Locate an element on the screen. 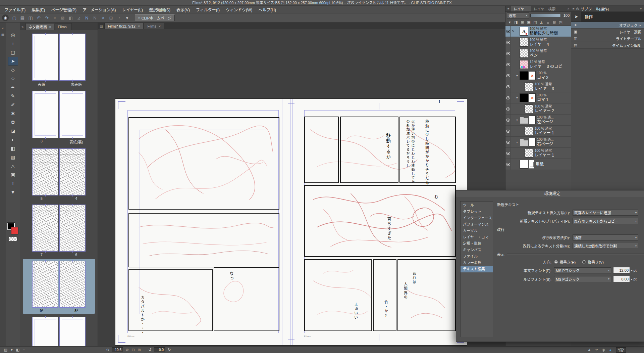 This screenshot has width=644, height=353. page-spread-thumbnail: 5 4 is located at coordinates (59, 174).